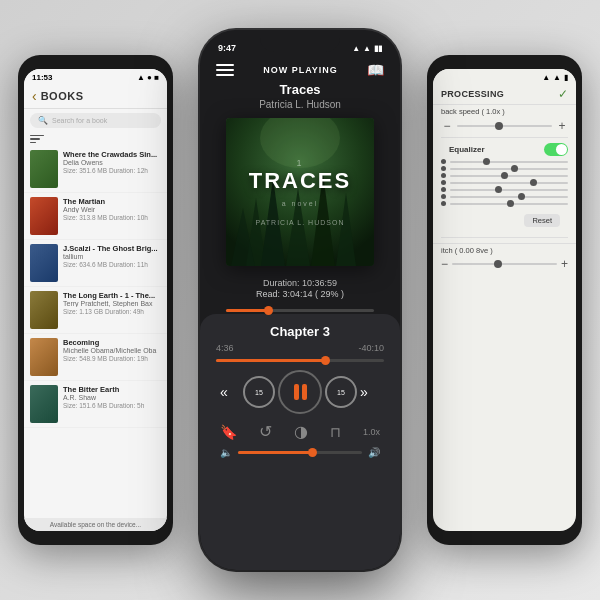 Image resolution: width=600 pixels, height=600 pixels. Describe the element at coordinates (34, 96) in the screenshot. I see `back-arrow-icon: ‹` at that location.